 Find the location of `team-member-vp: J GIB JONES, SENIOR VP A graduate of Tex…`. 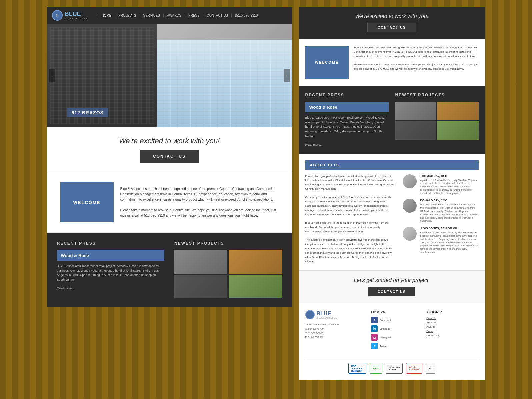

team-member-vp: J GIB JONES, SENIOR VP A graduate of Tex… is located at coordinates (441, 240).